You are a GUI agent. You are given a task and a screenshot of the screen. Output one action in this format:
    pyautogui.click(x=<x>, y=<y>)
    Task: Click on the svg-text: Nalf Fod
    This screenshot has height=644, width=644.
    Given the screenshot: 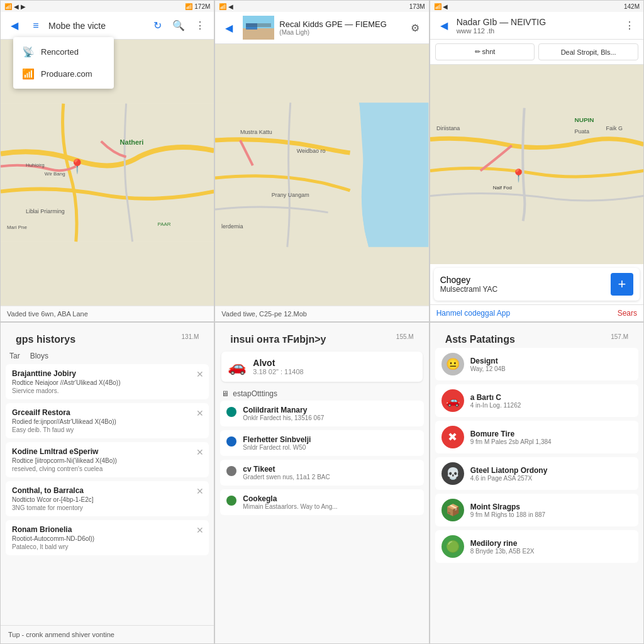 What is the action you would take?
    pyautogui.click(x=502, y=187)
    